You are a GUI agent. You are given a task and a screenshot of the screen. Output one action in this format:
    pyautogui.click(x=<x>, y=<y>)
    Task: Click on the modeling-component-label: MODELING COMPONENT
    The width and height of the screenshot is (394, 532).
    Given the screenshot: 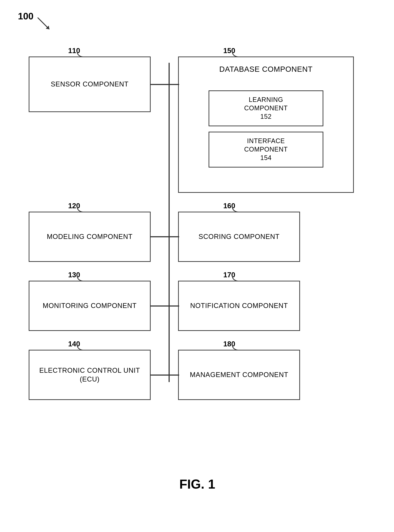 What is the action you would take?
    pyautogui.click(x=90, y=237)
    